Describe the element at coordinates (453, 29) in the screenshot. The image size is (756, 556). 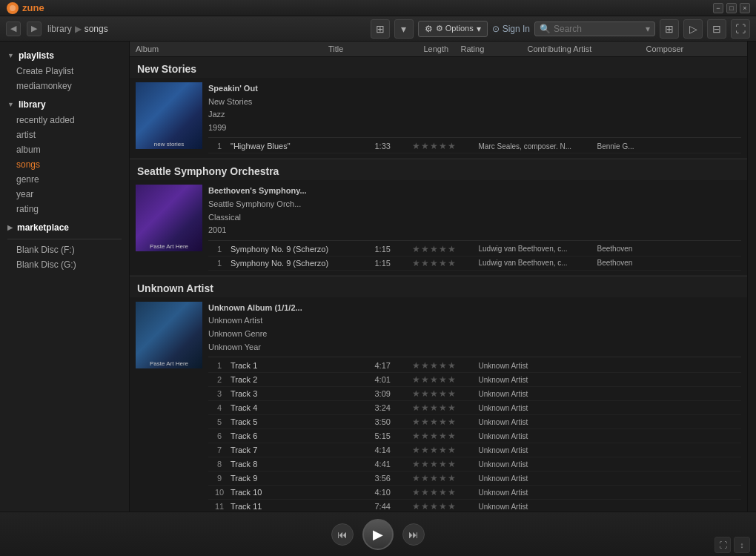
I see `options-button: ⚙ ⚙ Options ▾` at that location.